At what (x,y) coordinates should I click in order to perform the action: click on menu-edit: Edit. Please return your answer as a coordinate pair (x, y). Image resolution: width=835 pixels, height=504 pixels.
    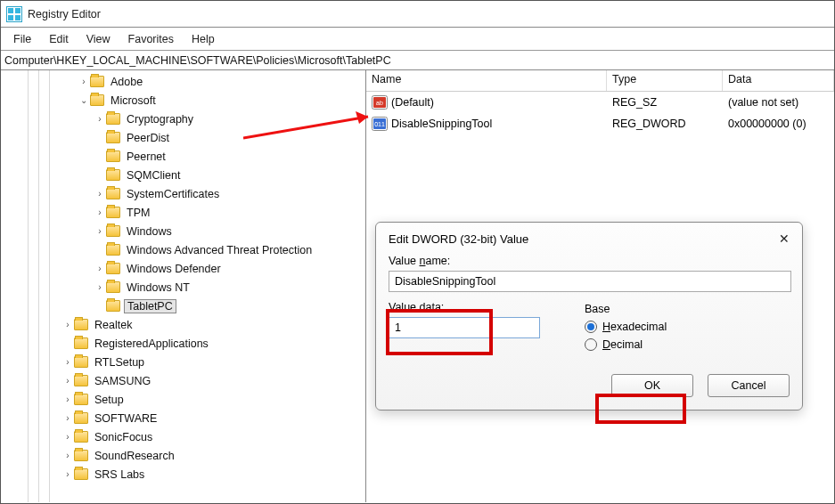
    Looking at the image, I should click on (59, 39).